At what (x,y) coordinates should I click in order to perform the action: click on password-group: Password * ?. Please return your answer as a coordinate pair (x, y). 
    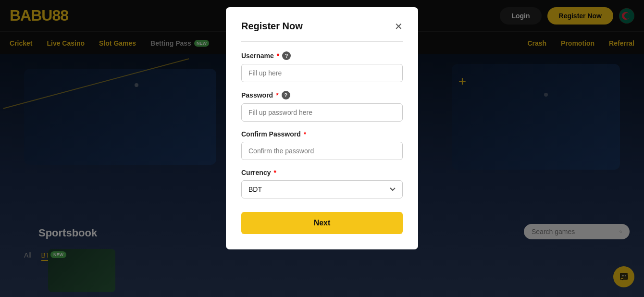
    Looking at the image, I should click on (322, 106).